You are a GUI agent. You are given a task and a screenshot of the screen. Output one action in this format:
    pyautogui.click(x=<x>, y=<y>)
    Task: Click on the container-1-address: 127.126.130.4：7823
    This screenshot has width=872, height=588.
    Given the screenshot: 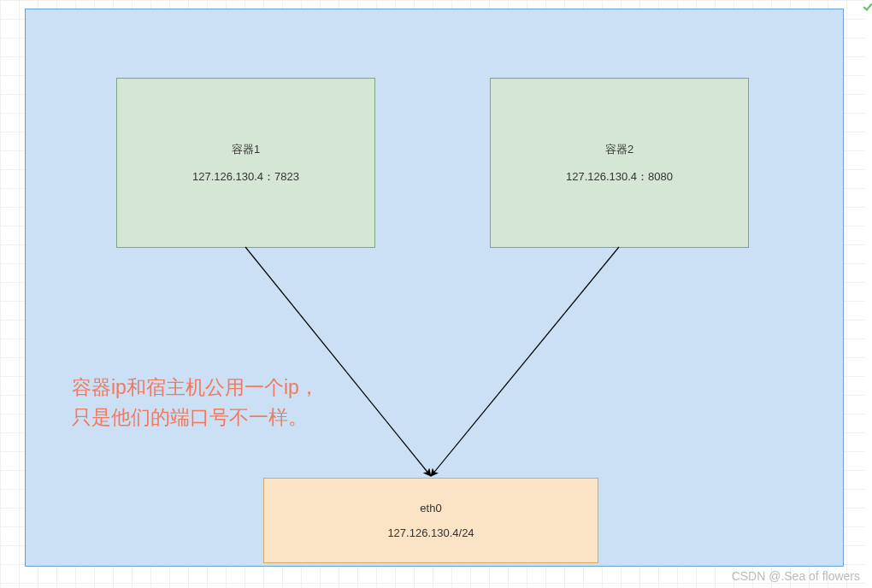 What is the action you would take?
    pyautogui.click(x=246, y=177)
    